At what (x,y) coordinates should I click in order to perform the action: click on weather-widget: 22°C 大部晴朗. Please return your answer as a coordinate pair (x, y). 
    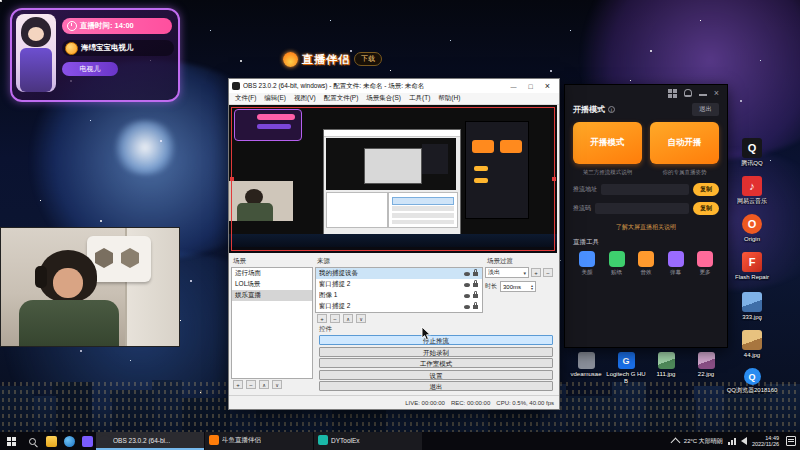
    Looking at the image, I should click on (704, 442).